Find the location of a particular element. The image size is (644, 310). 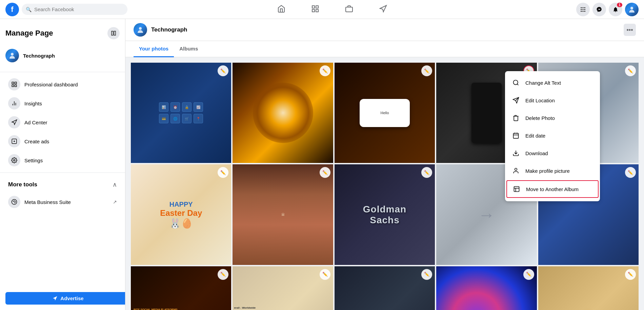

move-to-album-label: Move to Another Album is located at coordinates (552, 189).